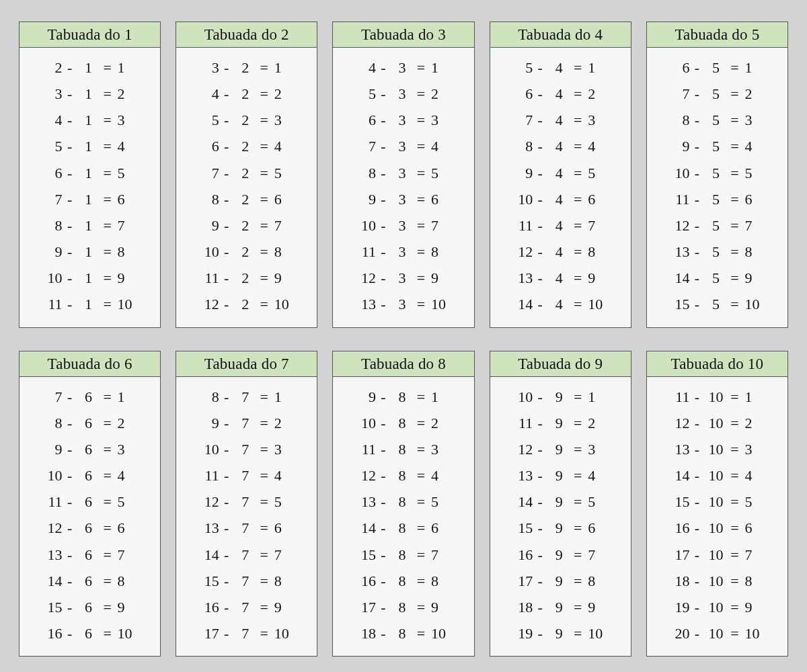 The height and width of the screenshot is (672, 807). Describe the element at coordinates (441, 555) in the screenshot. I see `result: 7` at that location.